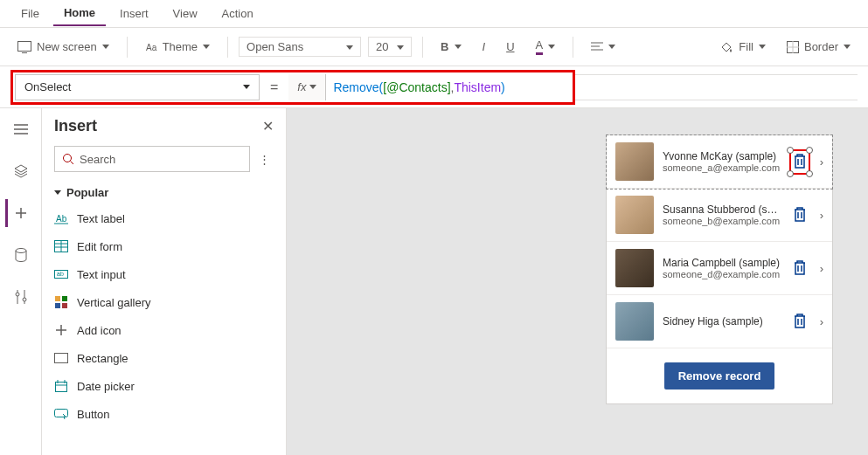 The image size is (868, 455). I want to click on fx-button: fx, so click(308, 87).